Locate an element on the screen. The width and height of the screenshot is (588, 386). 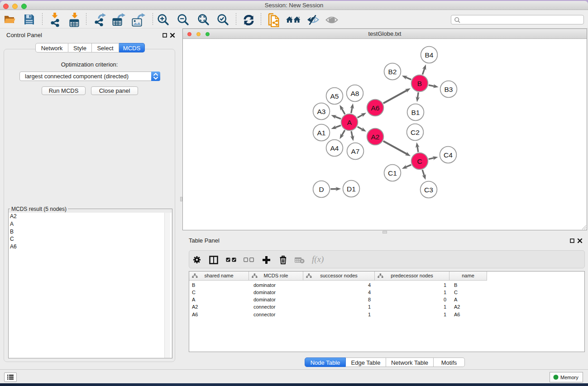
svg-text: B is located at coordinates (420, 83).